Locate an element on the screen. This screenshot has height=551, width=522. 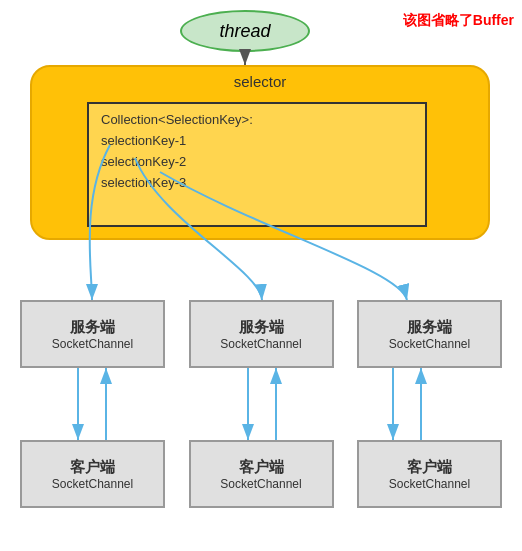
server-3-cn: 服务端 is located at coordinates (430, 328).